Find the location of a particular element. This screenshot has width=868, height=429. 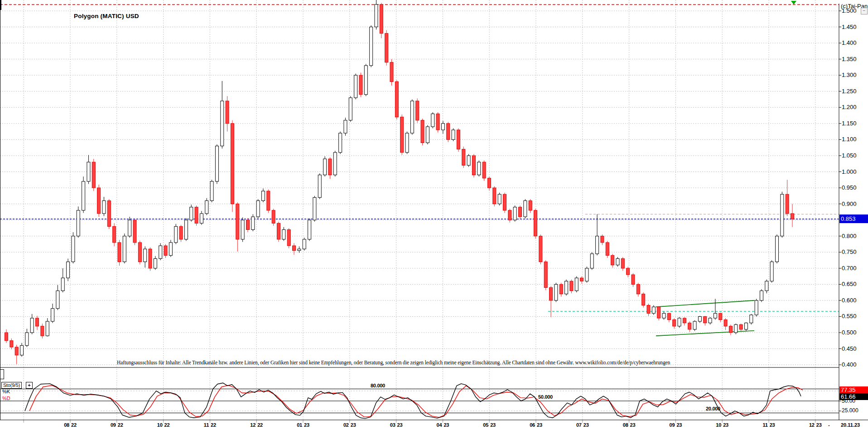

add-indicator-button: + is located at coordinates (29, 386).